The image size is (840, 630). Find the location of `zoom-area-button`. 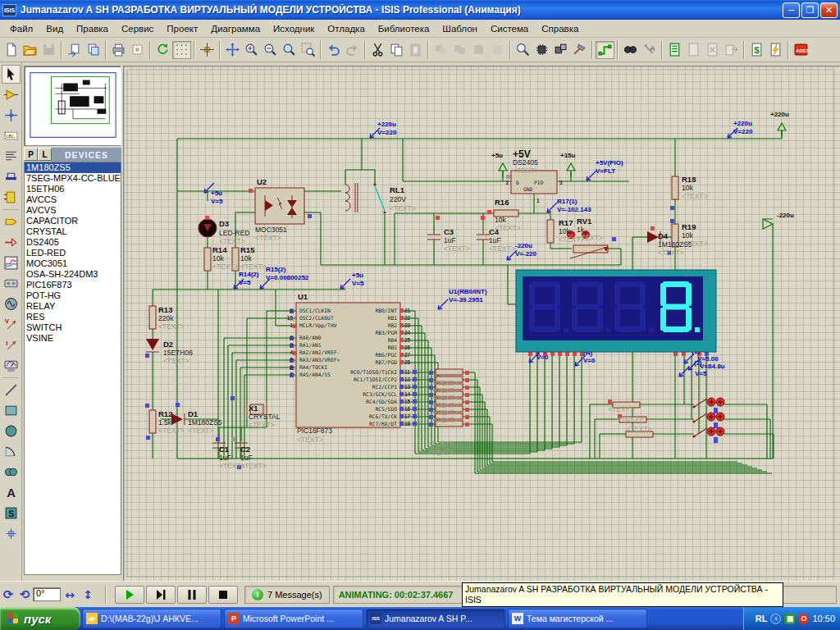

zoom-area-button is located at coordinates (308, 50).